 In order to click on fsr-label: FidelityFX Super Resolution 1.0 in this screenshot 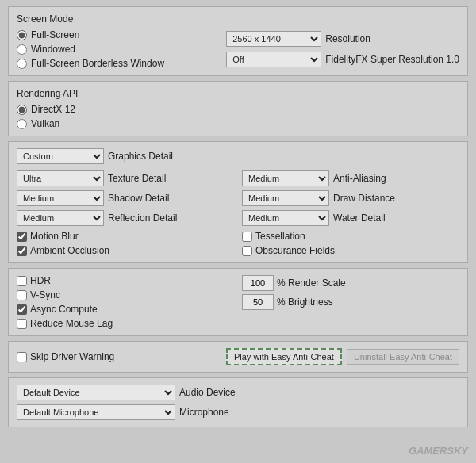, I will do `click(392, 59)`.